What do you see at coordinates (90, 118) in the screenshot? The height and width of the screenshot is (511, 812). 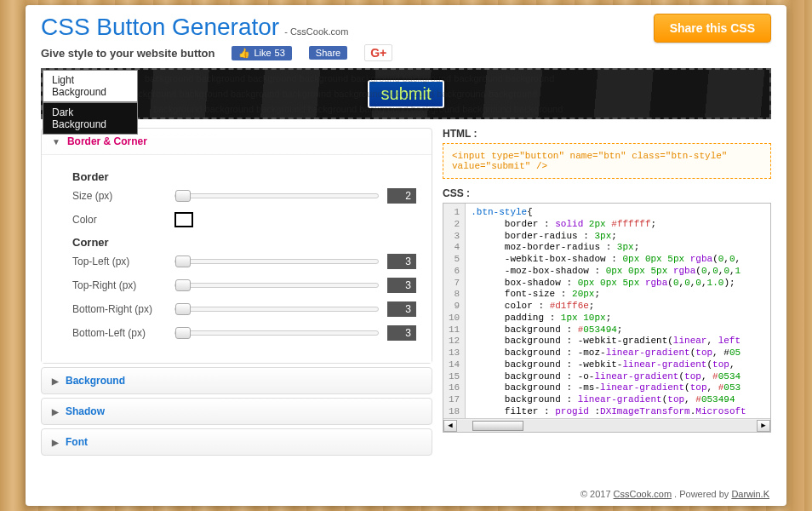 I see `dark-background-toggle: Dark Background` at bounding box center [90, 118].